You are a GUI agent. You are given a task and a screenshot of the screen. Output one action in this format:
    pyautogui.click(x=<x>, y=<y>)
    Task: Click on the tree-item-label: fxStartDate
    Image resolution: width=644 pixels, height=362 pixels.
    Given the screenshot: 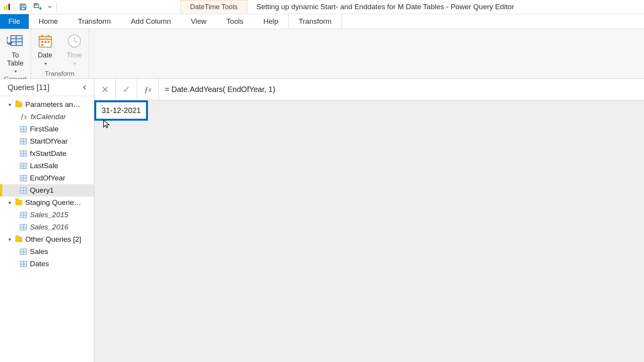 What is the action you would take?
    pyautogui.click(x=48, y=154)
    